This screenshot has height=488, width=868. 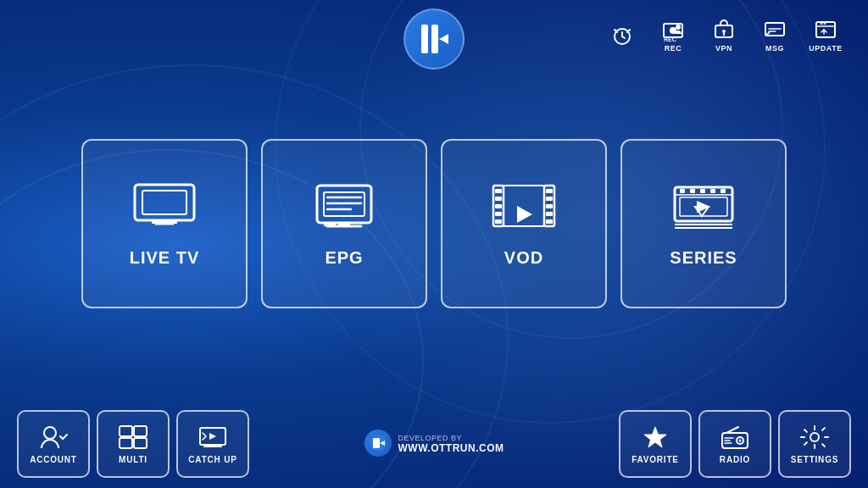 What do you see at coordinates (53, 444) in the screenshot?
I see `account-button: ACCOUNT` at bounding box center [53, 444].